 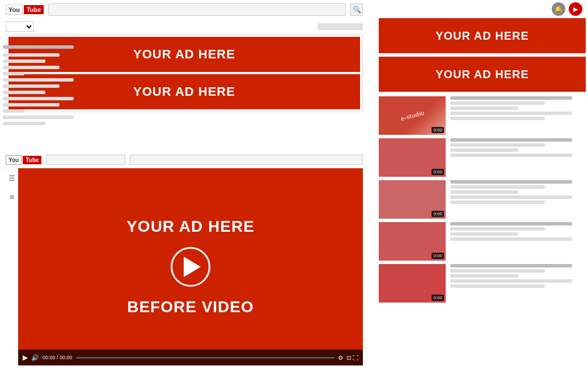 I want to click on ctrl-time: 00:00 / 00:00, so click(x=58, y=358).